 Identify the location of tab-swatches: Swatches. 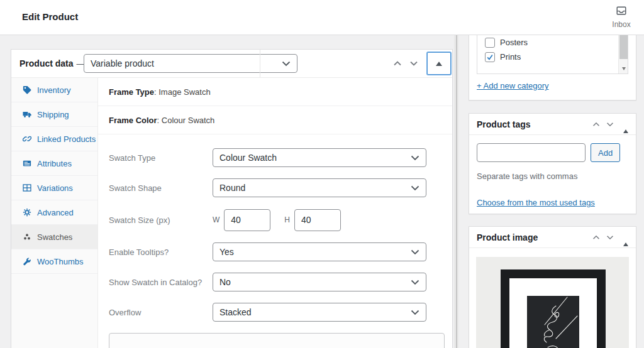
(54, 237).